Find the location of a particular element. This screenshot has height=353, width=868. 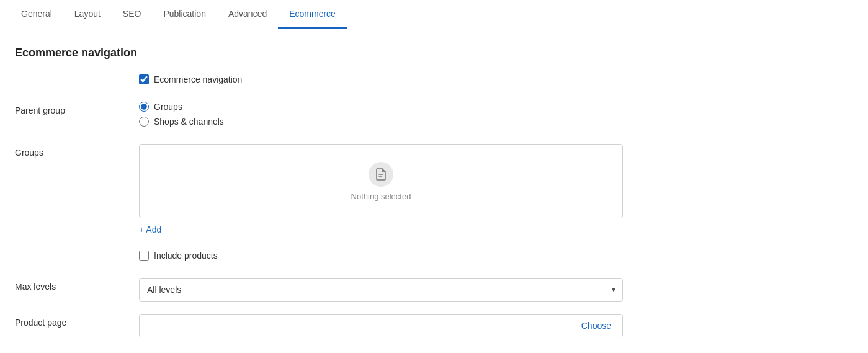

product-page-control: Choose is located at coordinates (496, 326).